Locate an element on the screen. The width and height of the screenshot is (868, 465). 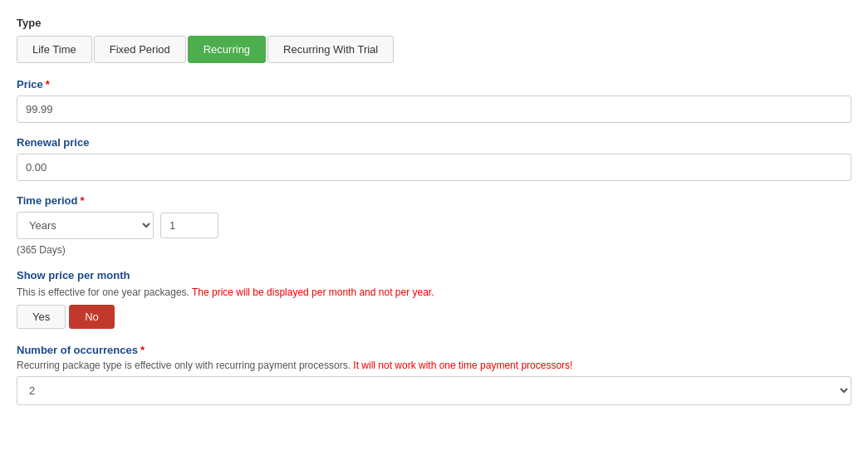
price-field-group: Price* is located at coordinates (434, 100).